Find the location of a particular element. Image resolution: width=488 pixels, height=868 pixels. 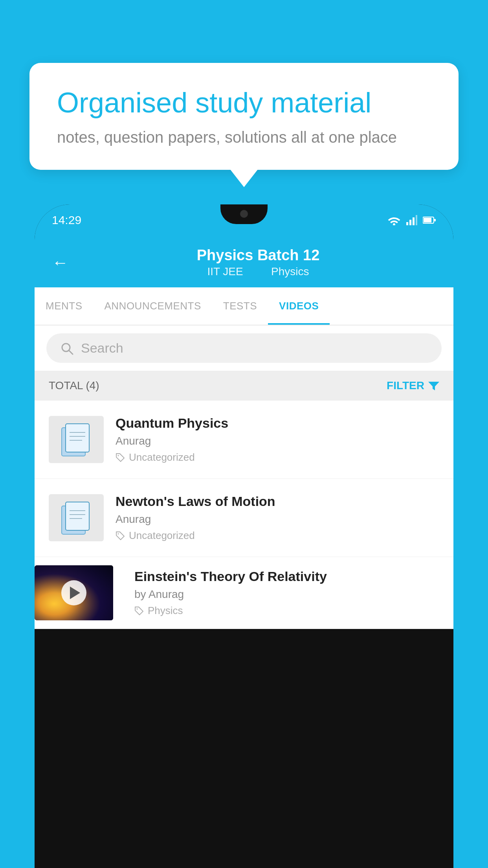

tag-label-quantum: Uncategorized is located at coordinates (162, 458).